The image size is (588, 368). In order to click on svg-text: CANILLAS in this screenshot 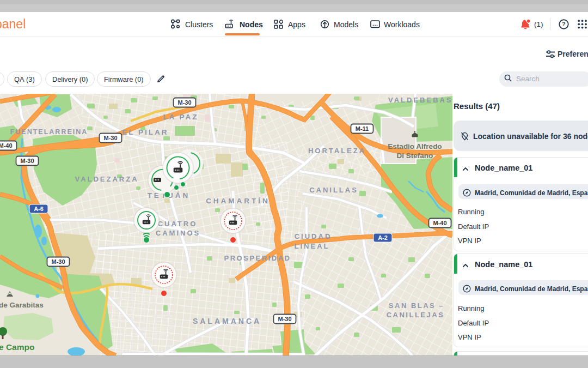, I will do `click(334, 190)`.